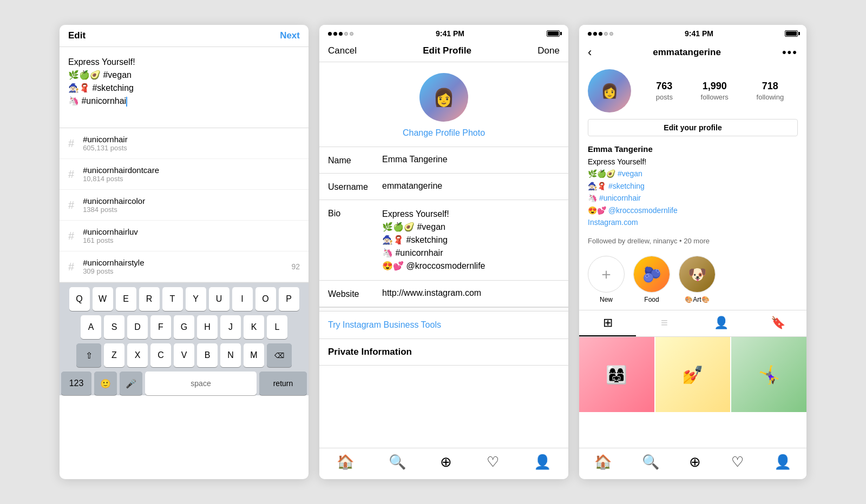 The image size is (866, 504). What do you see at coordinates (184, 355) in the screenshot?
I see `keyboard-row-3: ⇧ Z X C V B N M ⌫` at bounding box center [184, 355].